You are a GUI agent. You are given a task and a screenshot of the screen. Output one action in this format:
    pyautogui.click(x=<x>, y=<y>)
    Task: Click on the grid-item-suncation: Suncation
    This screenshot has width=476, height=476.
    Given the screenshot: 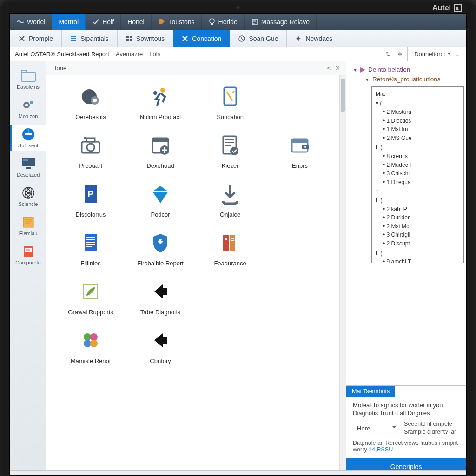 What is the action you would take?
    pyautogui.click(x=230, y=102)
    